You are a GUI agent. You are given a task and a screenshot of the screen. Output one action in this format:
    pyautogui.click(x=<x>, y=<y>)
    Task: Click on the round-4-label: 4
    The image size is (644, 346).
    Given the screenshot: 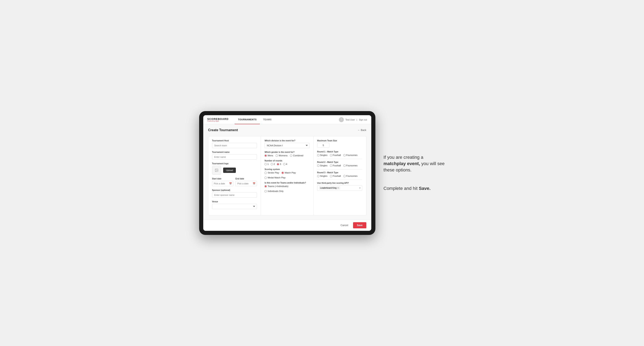 What is the action you would take?
    pyautogui.click(x=286, y=164)
    